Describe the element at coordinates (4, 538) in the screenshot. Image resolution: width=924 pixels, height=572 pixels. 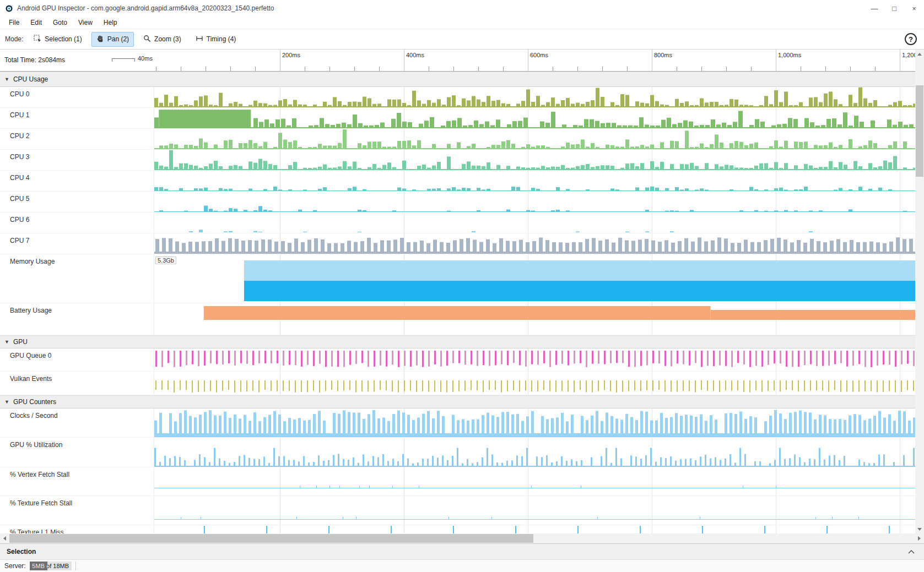
I see `scroll-left-icon` at that location.